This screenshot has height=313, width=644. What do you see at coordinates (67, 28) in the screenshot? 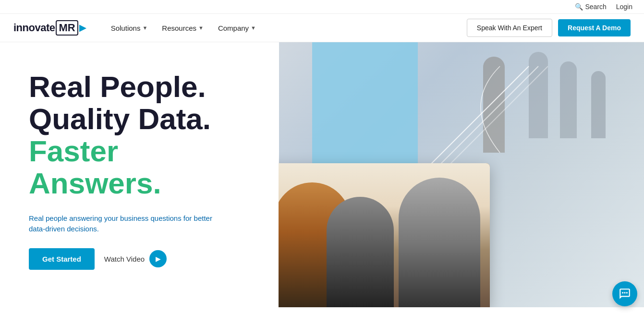
I see `logo-box: MR` at bounding box center [67, 28].